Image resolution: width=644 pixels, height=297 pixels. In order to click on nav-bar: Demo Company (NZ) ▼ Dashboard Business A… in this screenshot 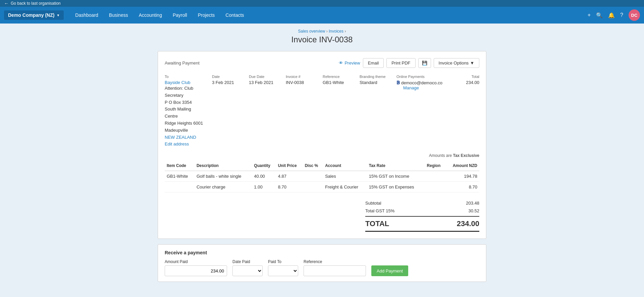, I will do `click(322, 15)`.